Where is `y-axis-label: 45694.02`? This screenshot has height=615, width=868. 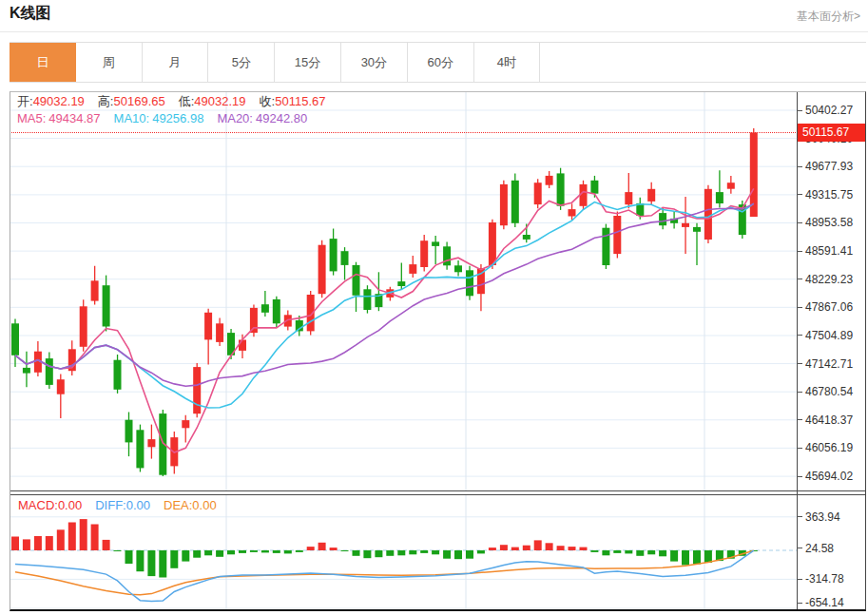
y-axis-label: 45694.02 is located at coordinates (829, 476).